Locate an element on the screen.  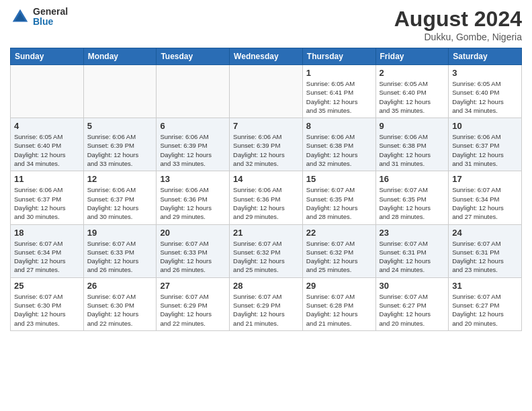
day-info: Sunrise: 6:06 AM Sunset: 6:38 PM Dayligh… is located at coordinates (412, 150).